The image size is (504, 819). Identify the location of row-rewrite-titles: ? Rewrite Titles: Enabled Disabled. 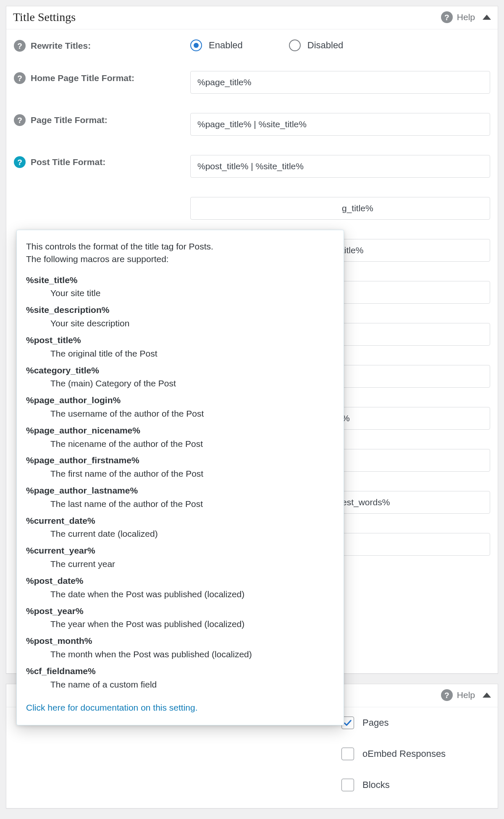
(252, 45).